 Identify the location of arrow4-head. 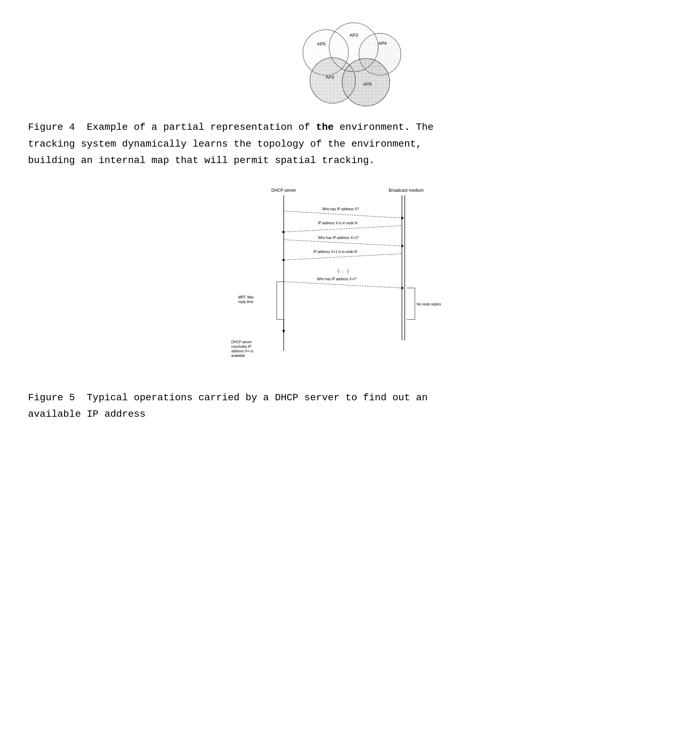
(283, 260).